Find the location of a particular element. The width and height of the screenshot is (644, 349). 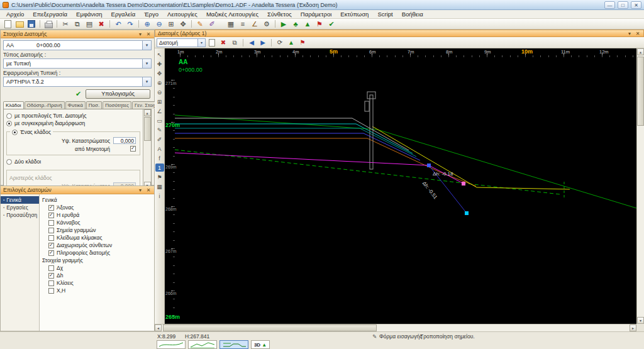

profile-view-thumb is located at coordinates (203, 345).